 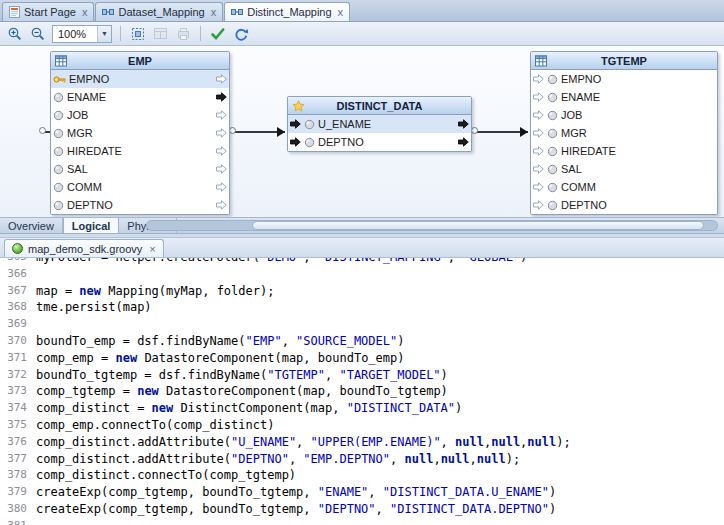 What do you see at coordinates (92, 226) in the screenshot?
I see `tab-logical: Logical` at bounding box center [92, 226].